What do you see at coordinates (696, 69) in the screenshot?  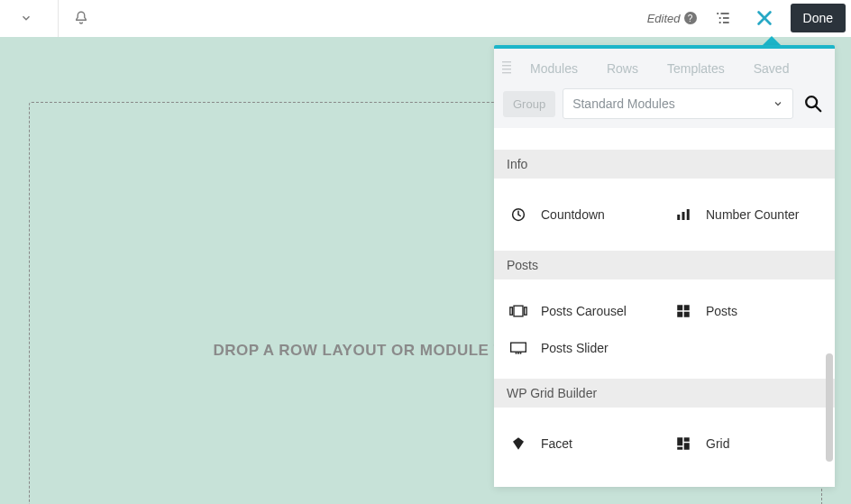 I see `tab-templates: Templates` at bounding box center [696, 69].